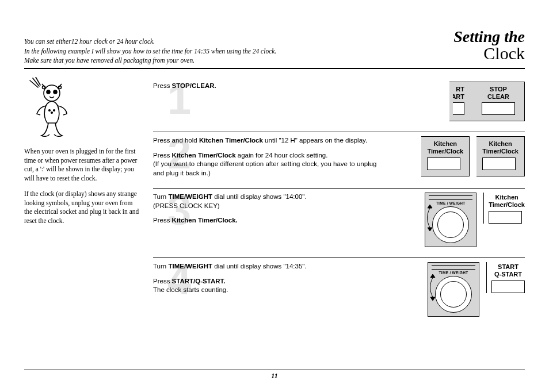  What do you see at coordinates (274, 376) in the screenshot?
I see `page-number: 11` at bounding box center [274, 376].